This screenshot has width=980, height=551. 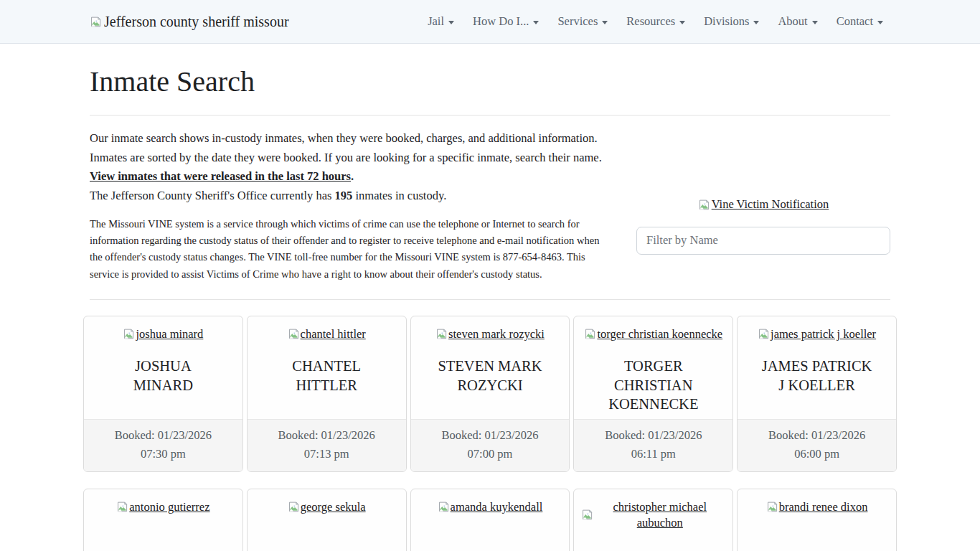 What do you see at coordinates (798, 22) in the screenshot?
I see `nav-item-about: About` at bounding box center [798, 22].